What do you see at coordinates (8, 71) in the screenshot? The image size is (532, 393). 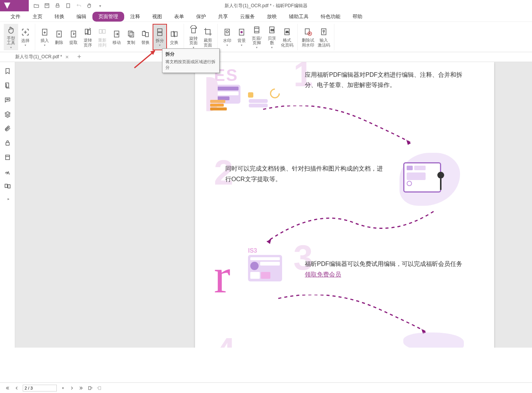 I see `bookmark-icon` at bounding box center [8, 71].